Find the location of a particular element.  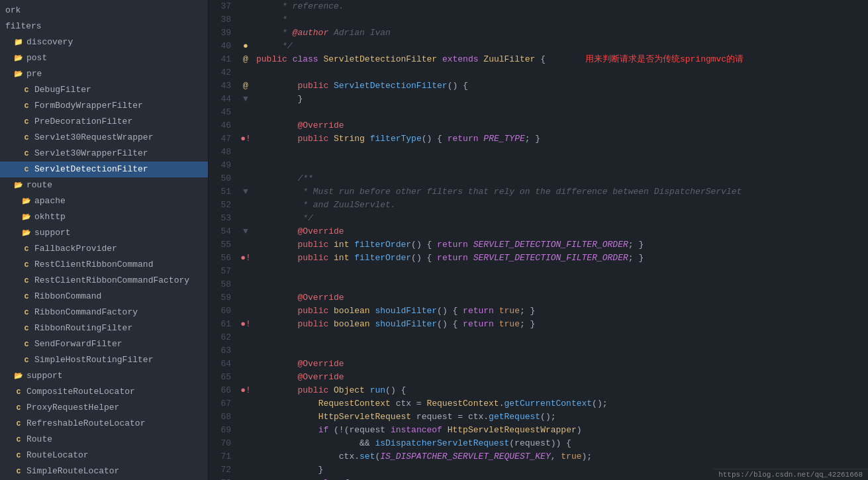

restclientribboncommand-label: RestClientRibbonCommand is located at coordinates (94, 265).